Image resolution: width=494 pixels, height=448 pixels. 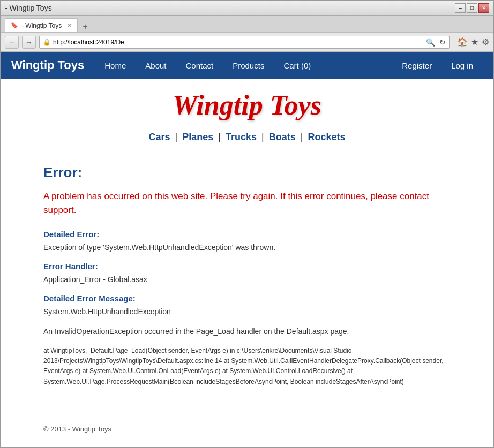 I want to click on nav-cart: Cart (0), so click(x=297, y=65).